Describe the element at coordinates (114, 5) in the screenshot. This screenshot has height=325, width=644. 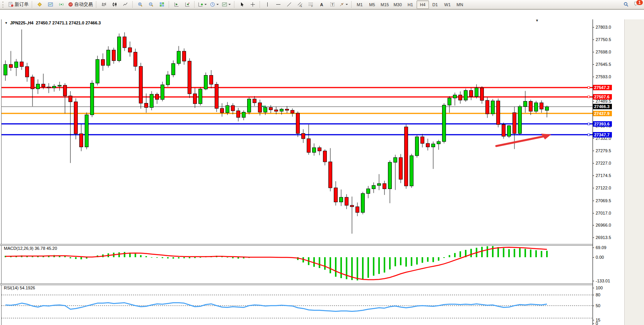
I see `candles-icon` at that location.